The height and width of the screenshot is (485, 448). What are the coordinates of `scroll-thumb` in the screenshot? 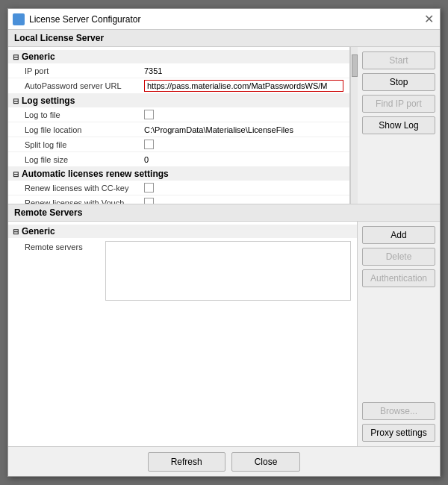 It's located at (355, 66).